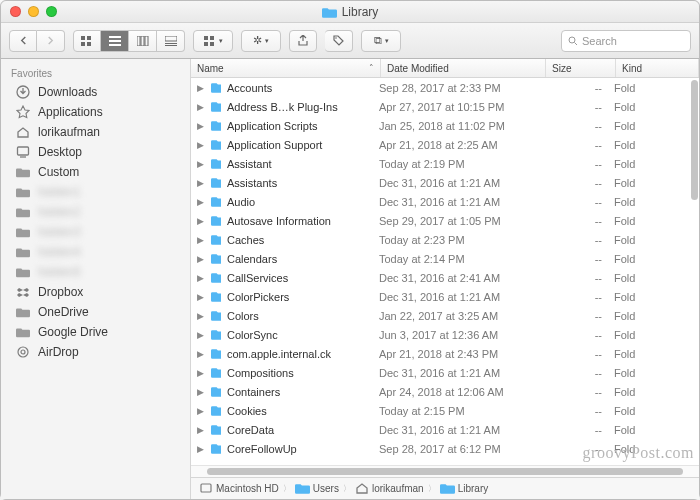 The width and height of the screenshot is (700, 500). What do you see at coordinates (23, 41) in the screenshot?
I see `back-button` at bounding box center [23, 41].